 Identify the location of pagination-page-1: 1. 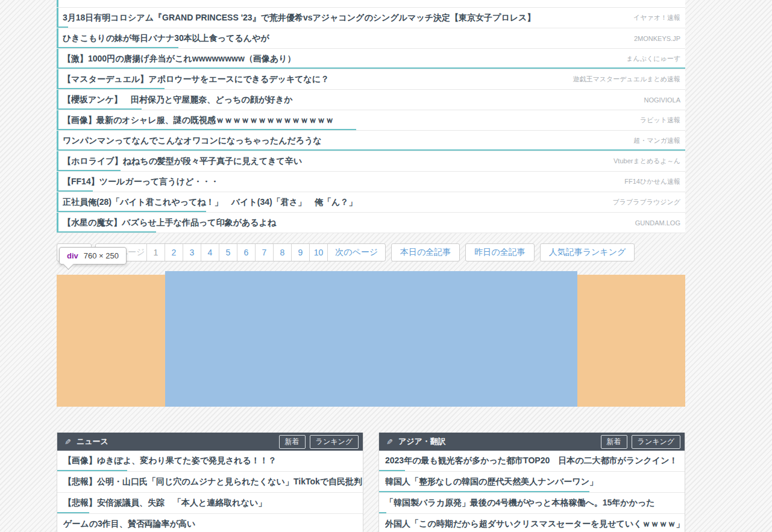
(156, 252).